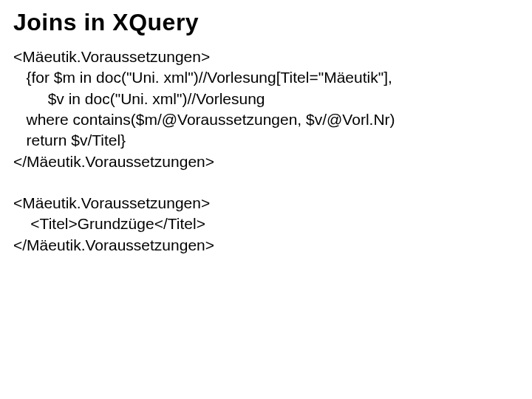  I want to click on code-line: return $v/Titel}, so click(69, 140).